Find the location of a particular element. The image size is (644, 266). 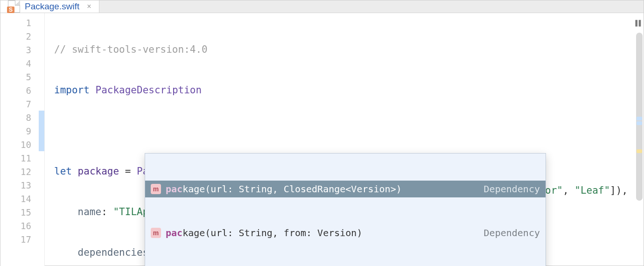

line-number: 16 is located at coordinates (22, 226).